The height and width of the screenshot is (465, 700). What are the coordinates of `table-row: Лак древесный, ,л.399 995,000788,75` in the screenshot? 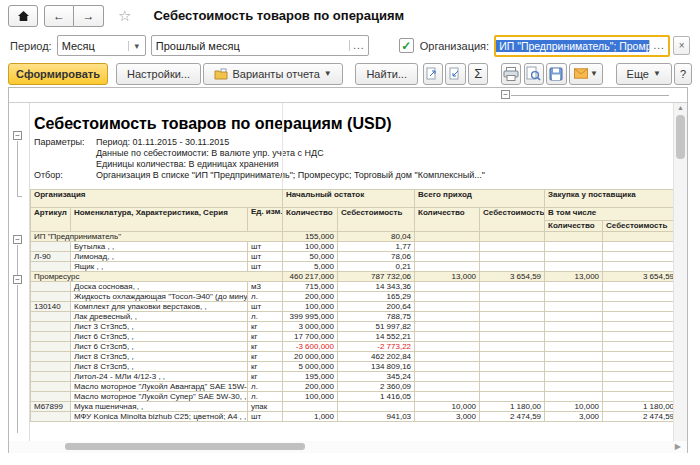 It's located at (352, 317).